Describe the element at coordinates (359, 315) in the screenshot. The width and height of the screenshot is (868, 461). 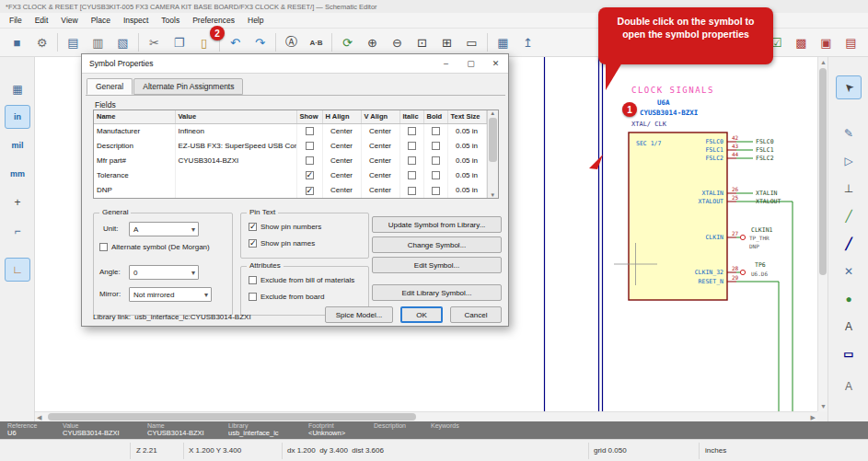
I see `spice-model-button: Spice Model...` at that location.